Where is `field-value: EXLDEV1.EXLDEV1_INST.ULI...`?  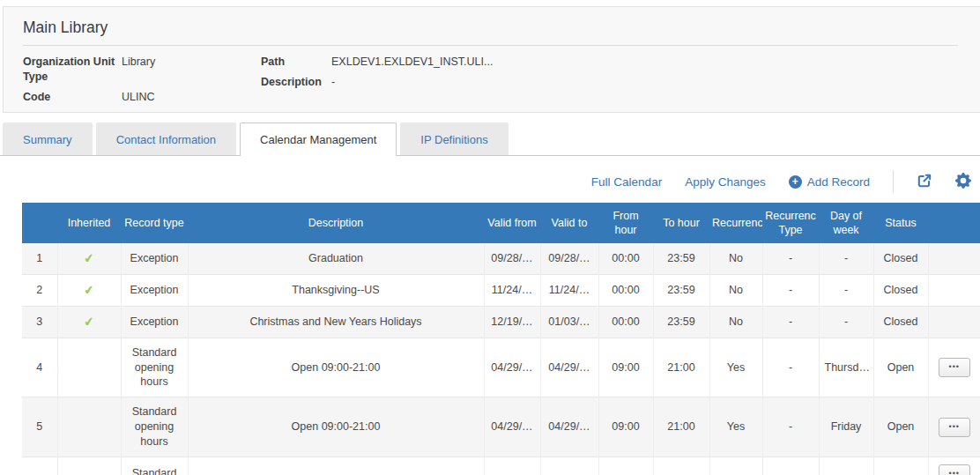
field-value: EXLDEV1.EXLDEV1_INST.ULI... is located at coordinates (412, 62).